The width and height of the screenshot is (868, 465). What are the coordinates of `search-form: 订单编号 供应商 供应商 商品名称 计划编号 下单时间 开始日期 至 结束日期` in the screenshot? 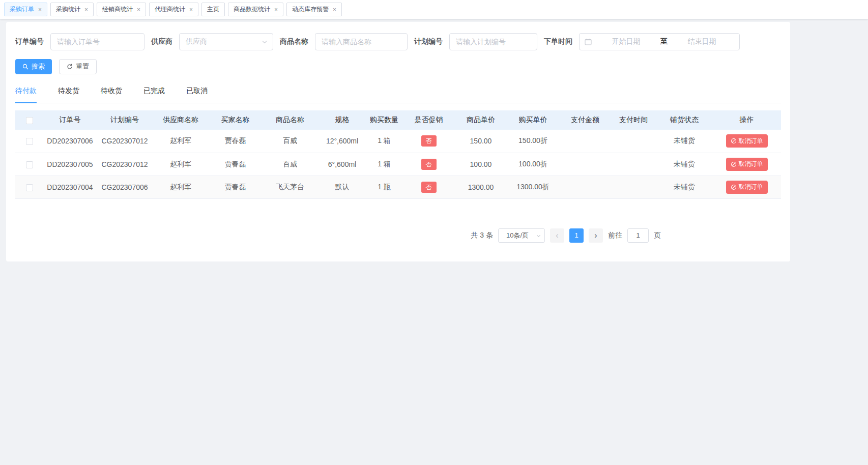 It's located at (398, 42).